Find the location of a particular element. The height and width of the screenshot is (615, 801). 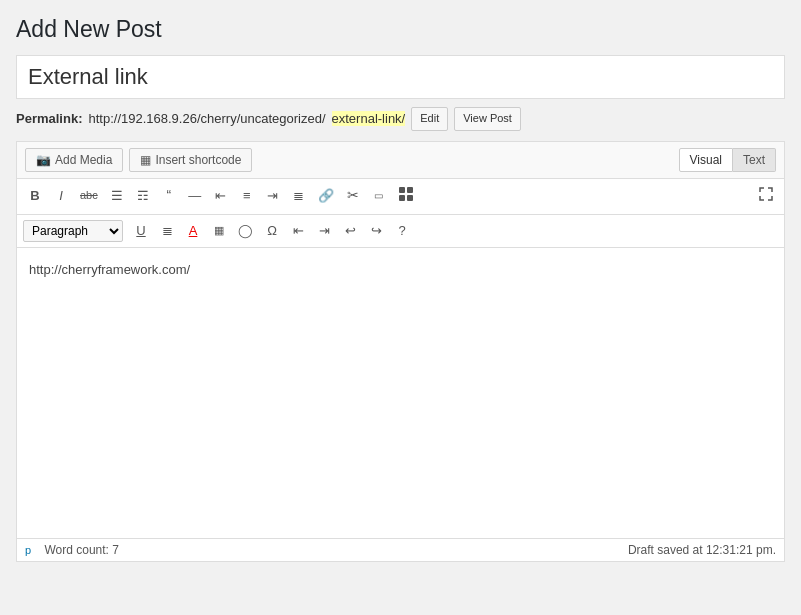

format-toolbar-row1: B I abc ☰ ☶ “ — ⇤ ≡ ⇥ ≣ 🔗 ✂ ▭ is located at coordinates (400, 197).